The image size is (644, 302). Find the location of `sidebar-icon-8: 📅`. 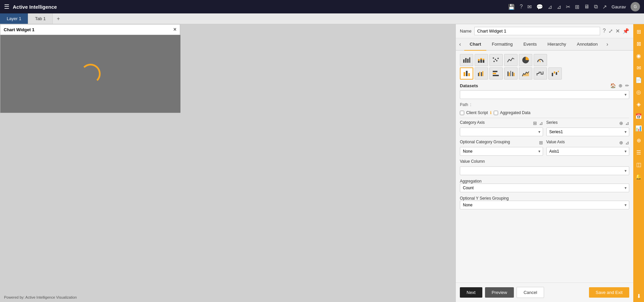

sidebar-icon-8: 📅 is located at coordinates (639, 116).